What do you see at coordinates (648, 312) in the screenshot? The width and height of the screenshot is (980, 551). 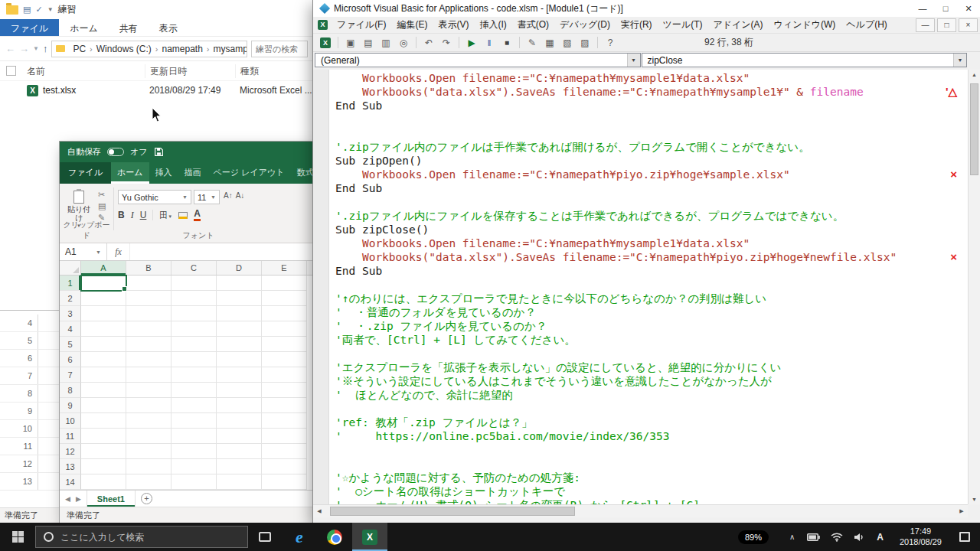 I see `code-line: ' ・普通のフォルダを見ているのか？` at bounding box center [648, 312].